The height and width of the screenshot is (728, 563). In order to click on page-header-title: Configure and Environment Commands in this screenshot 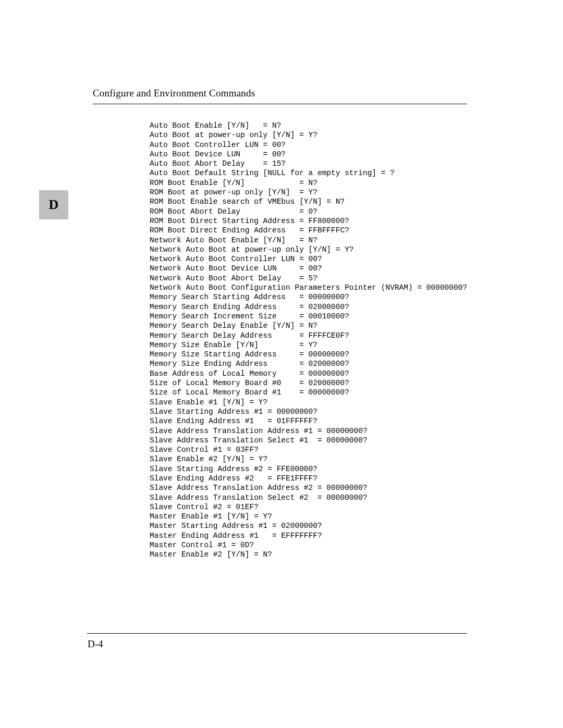, I will do `click(174, 93)`.